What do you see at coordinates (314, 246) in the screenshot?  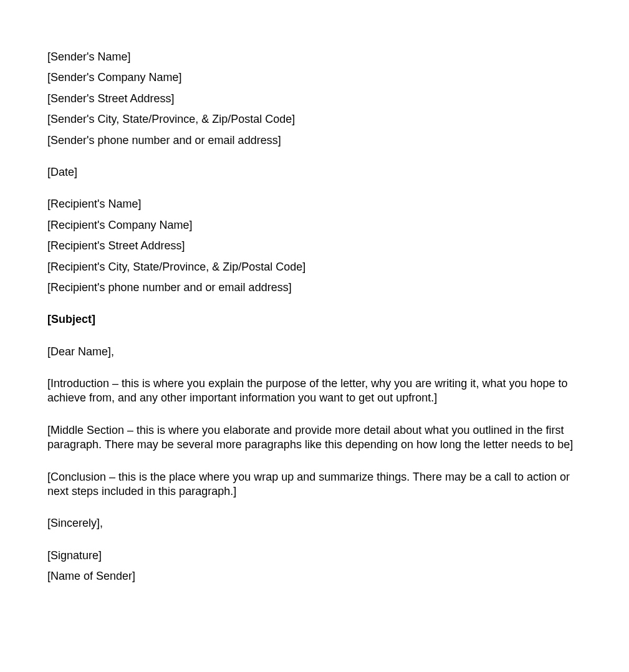 I see `recipient-block: [Recipient's Name] [Recipient's Company …` at bounding box center [314, 246].